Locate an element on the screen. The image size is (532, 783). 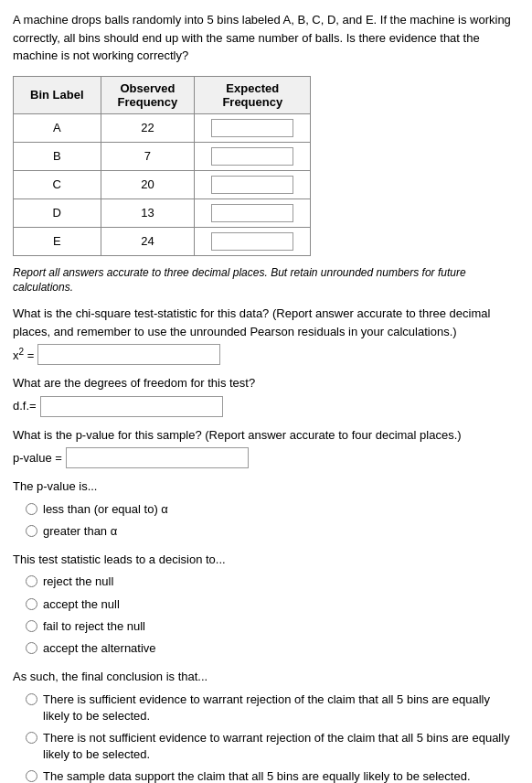
observed-cell: 13 is located at coordinates (148, 212).